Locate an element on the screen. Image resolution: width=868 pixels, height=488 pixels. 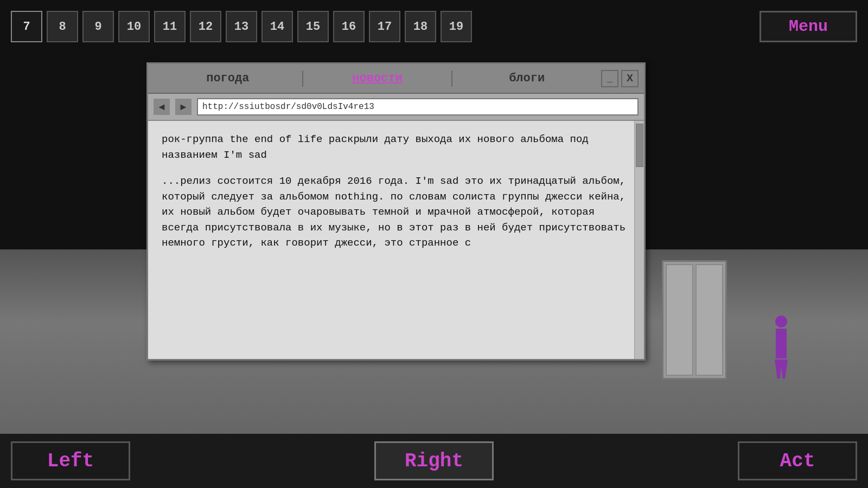
window-controls: _ X is located at coordinates (620, 79).